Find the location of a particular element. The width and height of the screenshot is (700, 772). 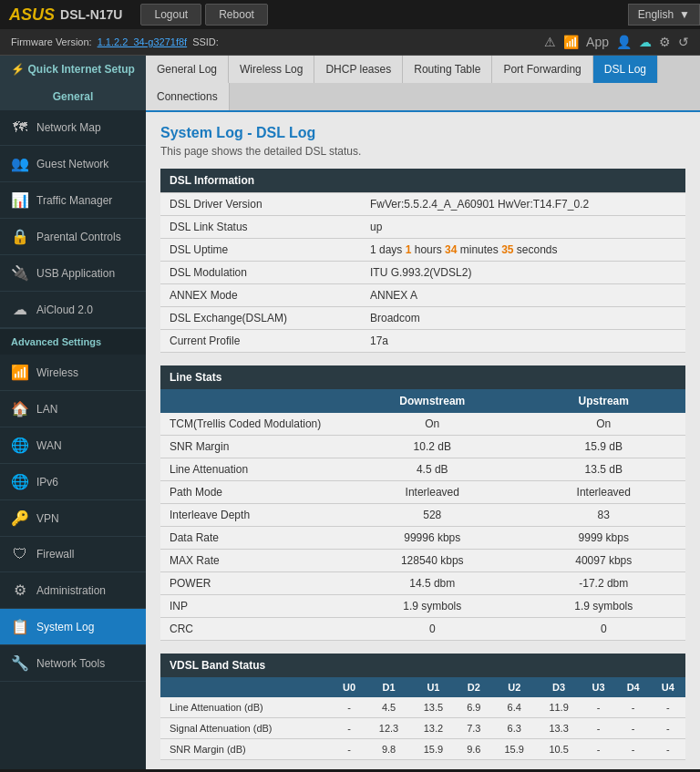

tab-dsl-log: DSL Log is located at coordinates (625, 69).